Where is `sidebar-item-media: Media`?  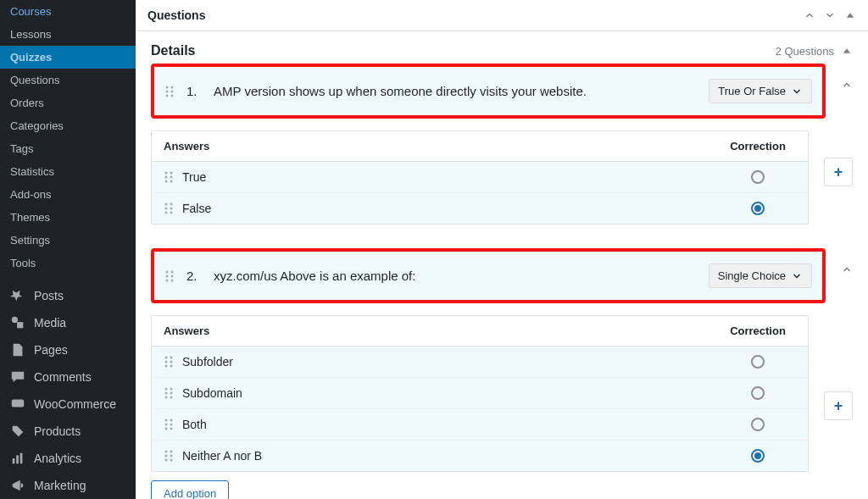
sidebar-item-media: Media is located at coordinates (68, 323).